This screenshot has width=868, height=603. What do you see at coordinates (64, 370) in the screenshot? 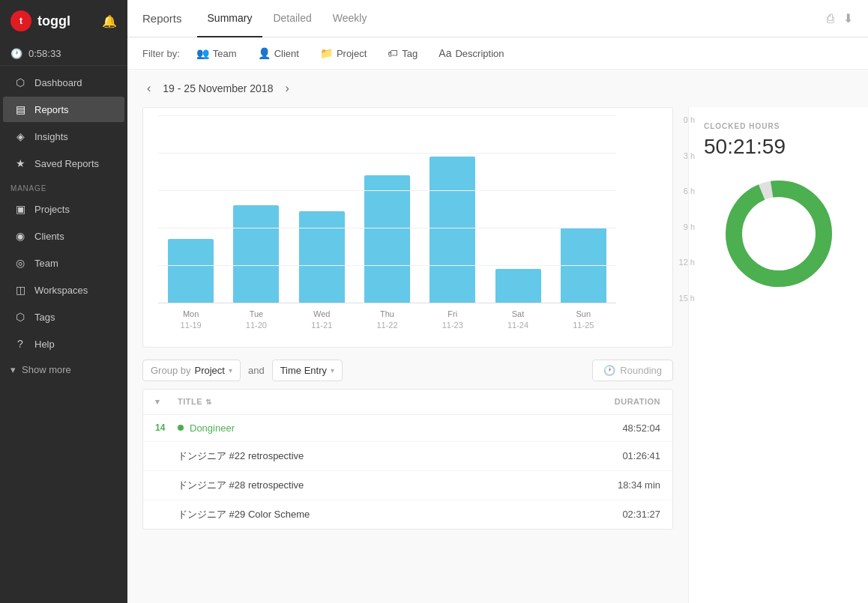
I see `show-more-button: ▾ Show more` at bounding box center [64, 370].